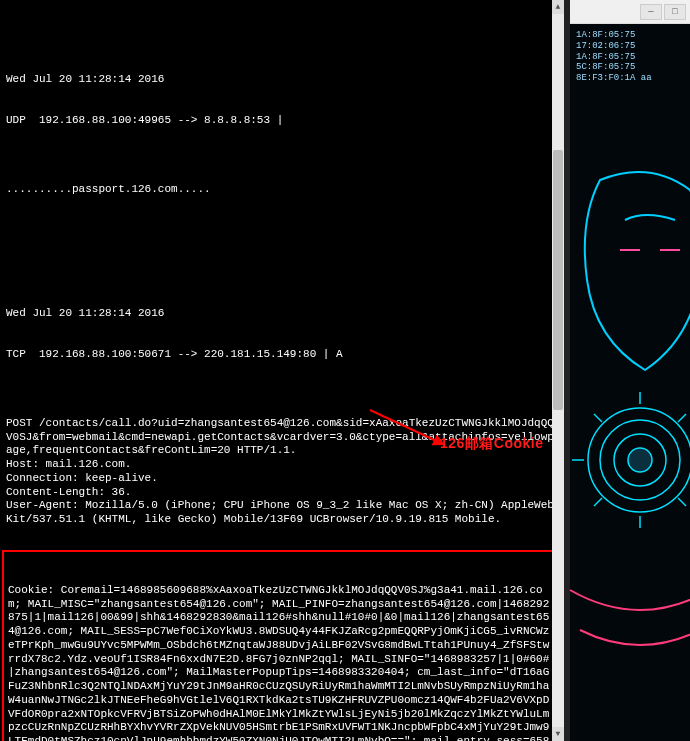 Image resolution: width=690 pixels, height=741 pixels. Describe the element at coordinates (492, 444) in the screenshot. I see `annotation-label: 126邮箱Cookie` at that location.